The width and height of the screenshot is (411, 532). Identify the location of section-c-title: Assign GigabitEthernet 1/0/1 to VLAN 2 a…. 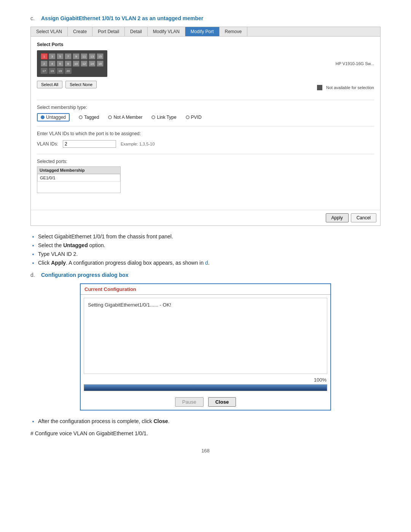
(122, 18).